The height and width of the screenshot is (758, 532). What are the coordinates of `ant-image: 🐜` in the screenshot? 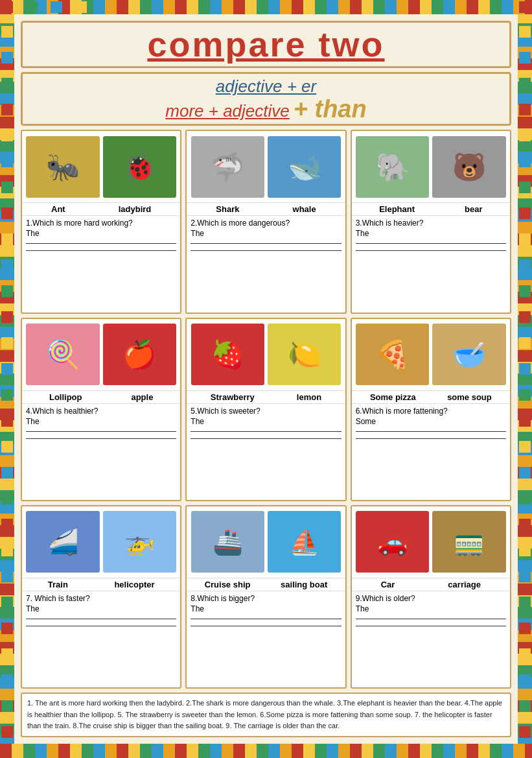 It's located at (62, 167).